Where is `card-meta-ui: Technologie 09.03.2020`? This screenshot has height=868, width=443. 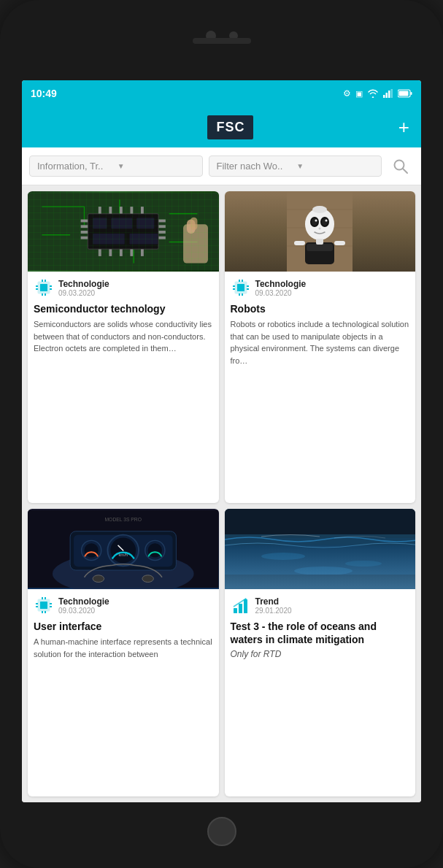
card-meta-ui: Technologie 09.03.2020 is located at coordinates (123, 603).